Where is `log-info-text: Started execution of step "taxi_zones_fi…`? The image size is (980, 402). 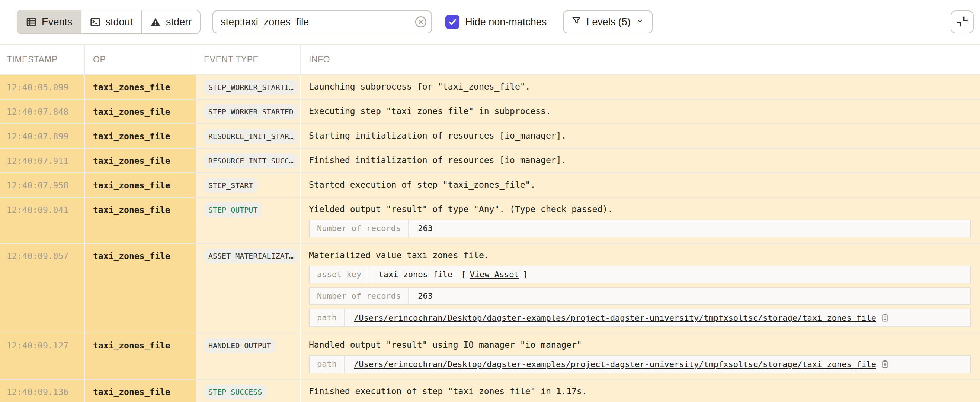
log-info-text: Started execution of step "taxi_zones_fi… is located at coordinates (640, 185).